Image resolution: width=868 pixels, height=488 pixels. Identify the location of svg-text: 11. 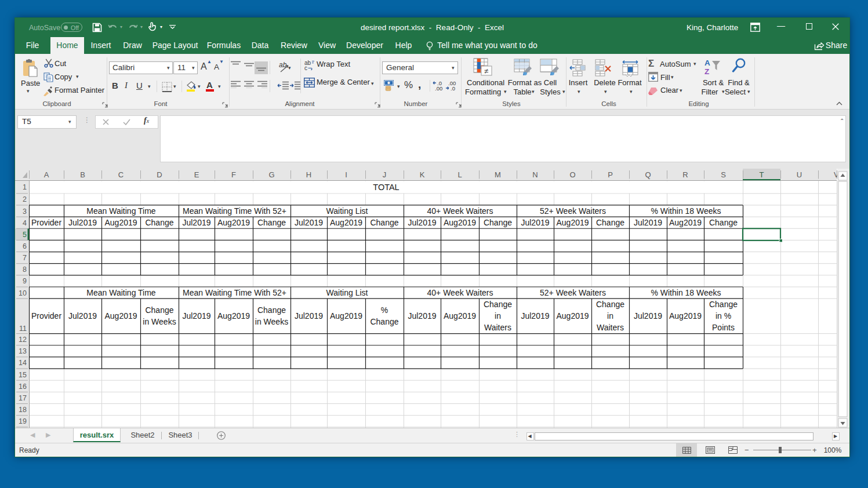
(23, 329).